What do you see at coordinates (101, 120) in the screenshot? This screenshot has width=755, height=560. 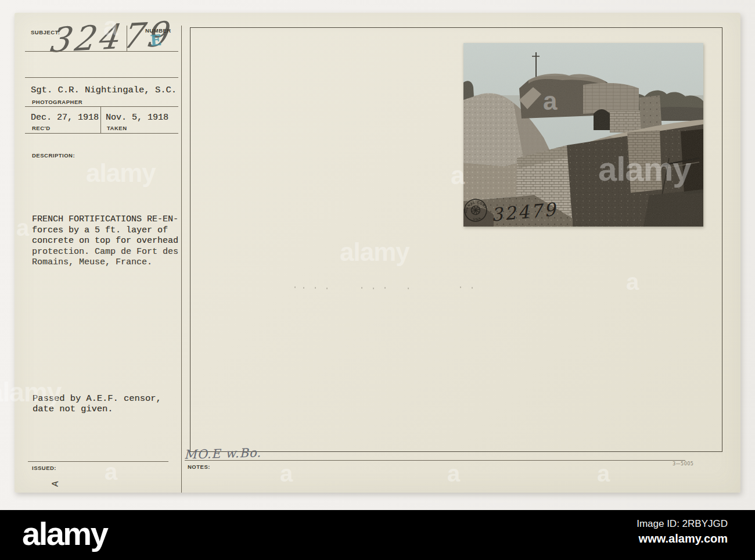 I see `date-column-divider` at bounding box center [101, 120].